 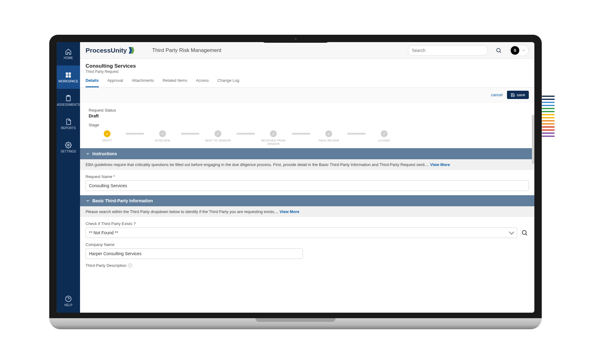 I want to click on status-block: Request Status Draft Stage ✓DRAFT ✓IN RE…, so click(x=307, y=125).